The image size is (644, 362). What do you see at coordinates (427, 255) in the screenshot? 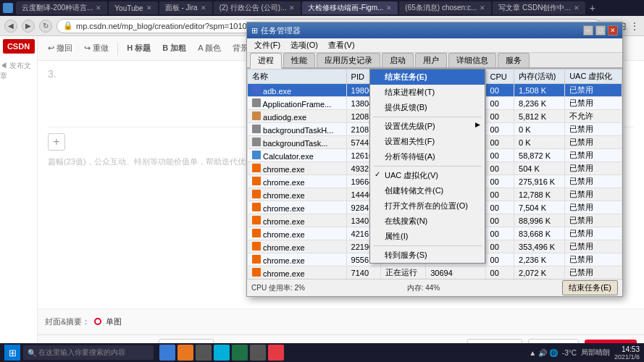
I see `ctx-services: 转到服务(S)` at bounding box center [427, 255].